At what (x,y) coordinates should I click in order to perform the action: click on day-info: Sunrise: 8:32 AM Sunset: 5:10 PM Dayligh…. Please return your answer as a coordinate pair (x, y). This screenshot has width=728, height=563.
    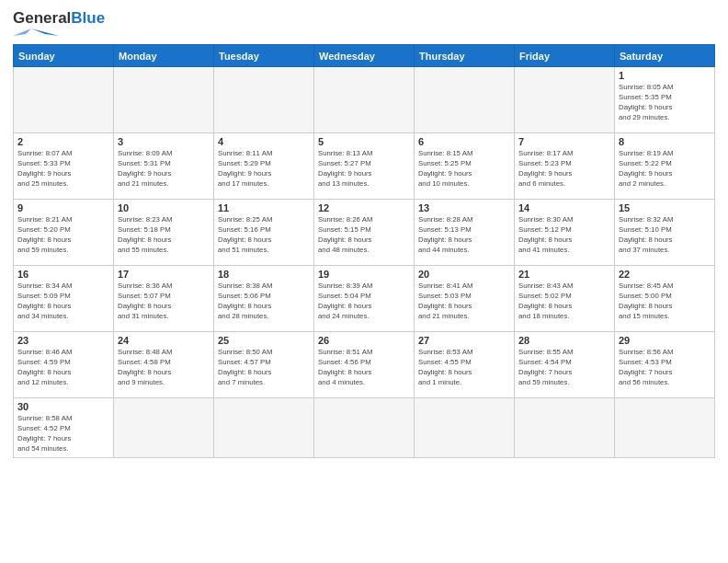
    Looking at the image, I should click on (665, 236).